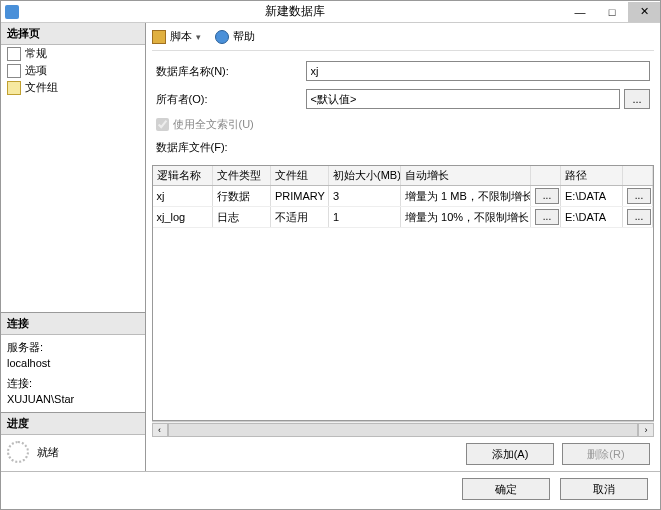 The height and width of the screenshot is (510, 661). What do you see at coordinates (404, 429) in the screenshot?
I see `horizontal-scrollbar: ‹ ›` at bounding box center [404, 429].